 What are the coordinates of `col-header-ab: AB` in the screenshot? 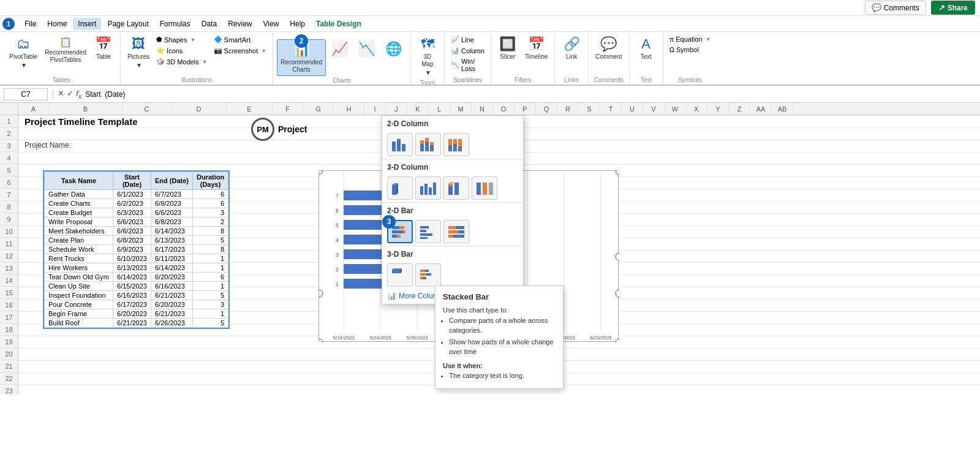 It's located at (783, 109).